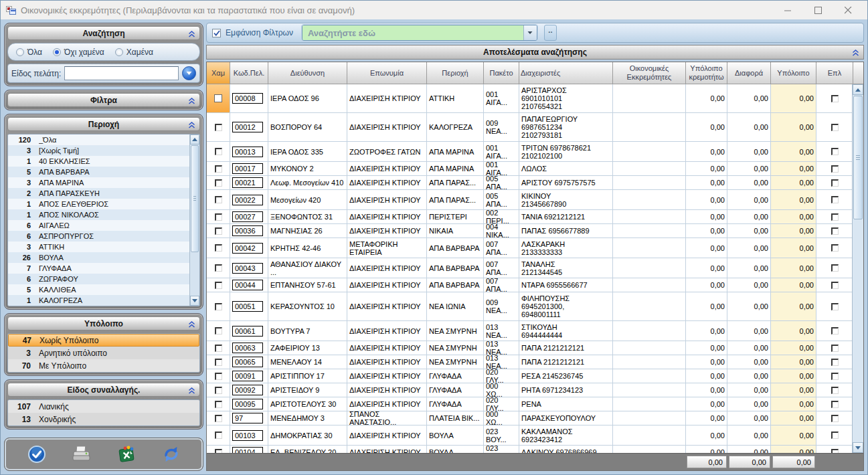 The image size is (868, 475). I want to click on region-list-item: 140 ΕΚΚΛΗΣΙΕΣ, so click(99, 161).